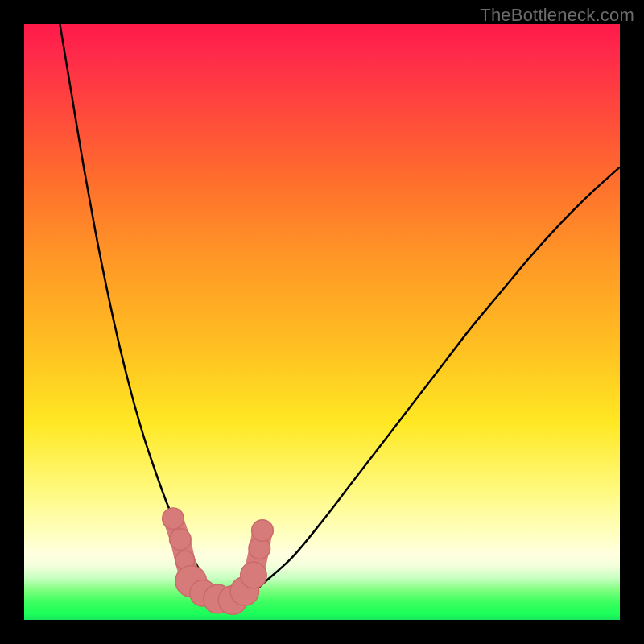 The width and height of the screenshot is (644, 644). I want to click on trough-markers, so click(218, 561).